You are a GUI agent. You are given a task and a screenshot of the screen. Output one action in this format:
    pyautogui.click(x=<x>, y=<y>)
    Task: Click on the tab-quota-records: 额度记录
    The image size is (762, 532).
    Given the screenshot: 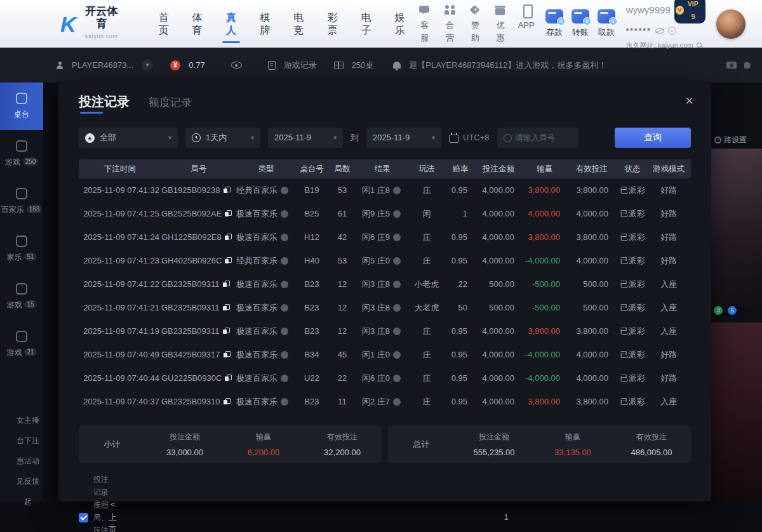 What is the action you would take?
    pyautogui.click(x=170, y=105)
    